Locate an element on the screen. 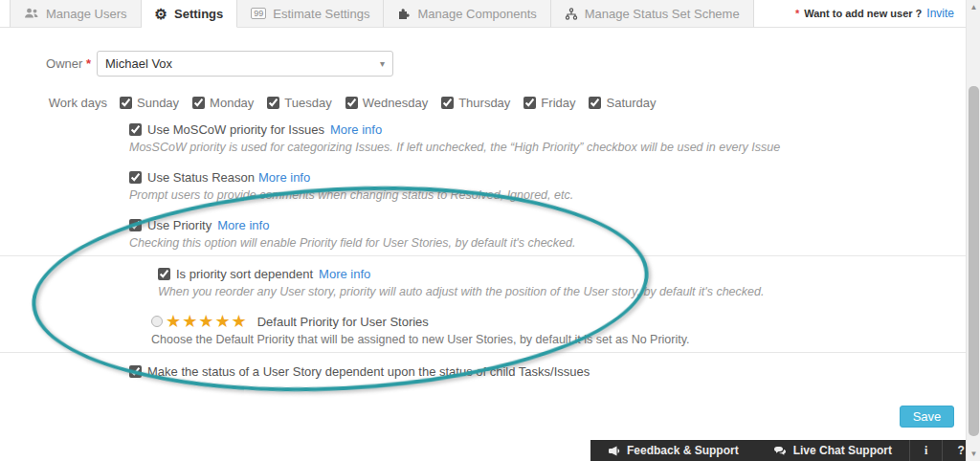 This screenshot has width=980, height=461. footer-button-label: Feedback & Support is located at coordinates (683, 450).